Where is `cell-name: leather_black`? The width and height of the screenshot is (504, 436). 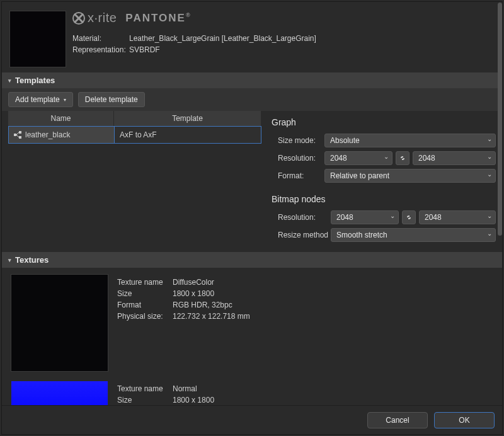 cell-name: leather_black is located at coordinates (62, 135).